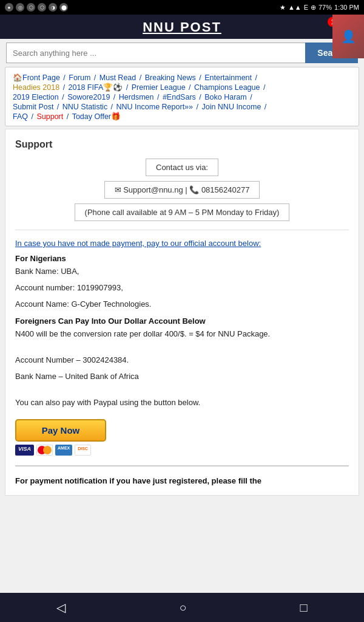  What do you see at coordinates (182, 288) in the screenshot?
I see `account-number: Account number: 1019907993,` at bounding box center [182, 288].